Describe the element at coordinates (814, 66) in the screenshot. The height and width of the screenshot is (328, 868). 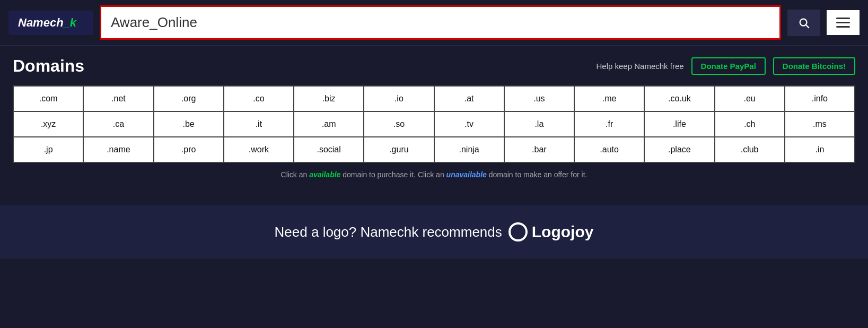
I see `donate-bitcoins-button: Donate Bitcoins!` at that location.